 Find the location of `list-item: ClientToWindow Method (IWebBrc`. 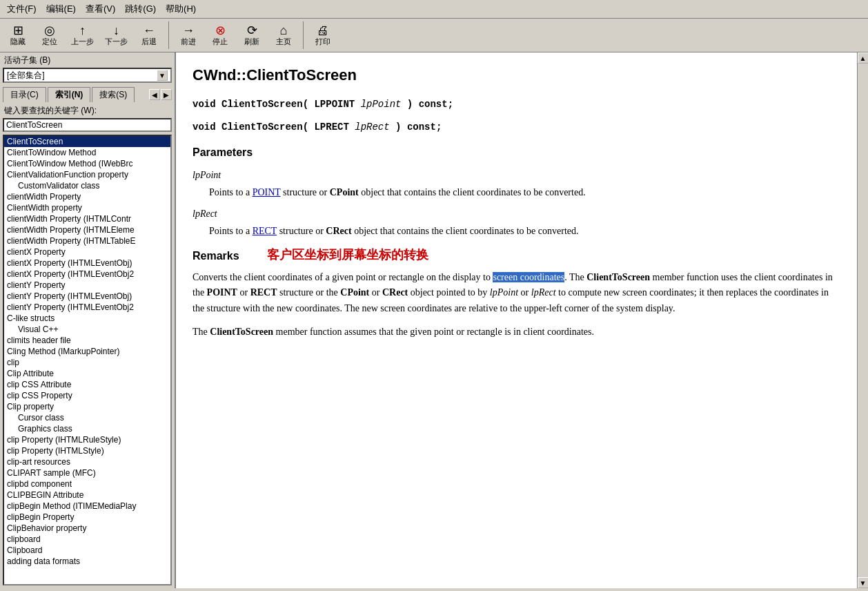

list-item: ClientToWindow Method (IWebBrc is located at coordinates (87, 164).